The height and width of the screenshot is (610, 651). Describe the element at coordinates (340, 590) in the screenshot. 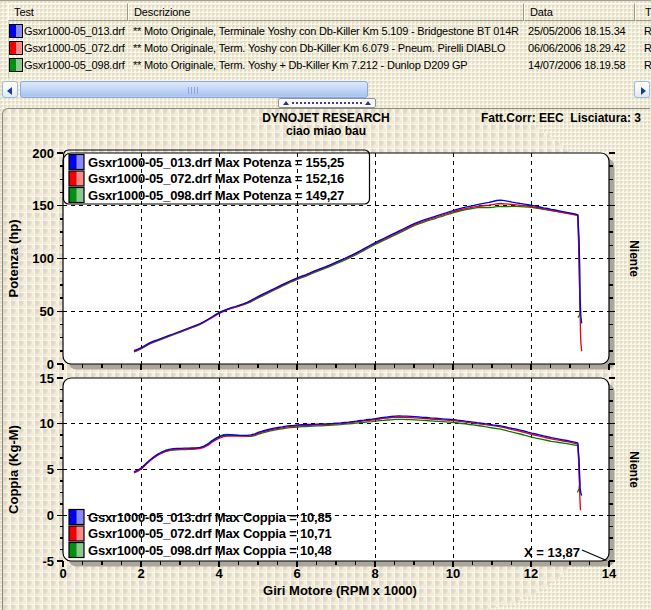

I see `x-axis-title: Giri Motore (RPM x 1000)` at that location.